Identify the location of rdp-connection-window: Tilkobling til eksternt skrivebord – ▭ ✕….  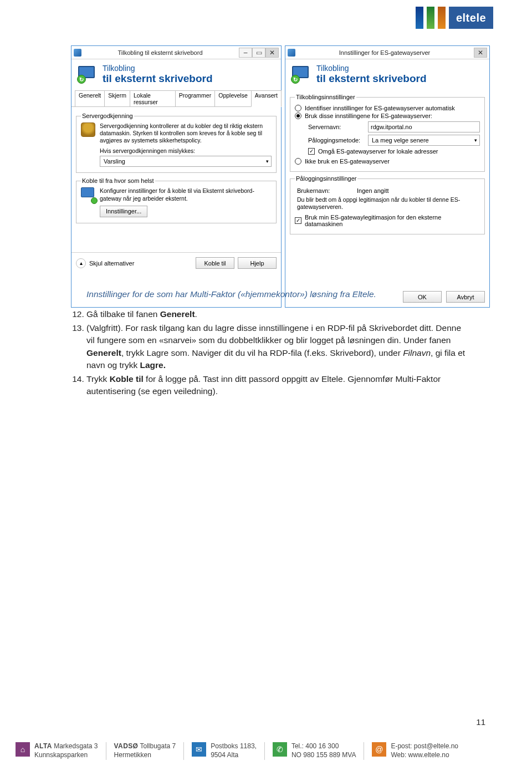
(176, 176).